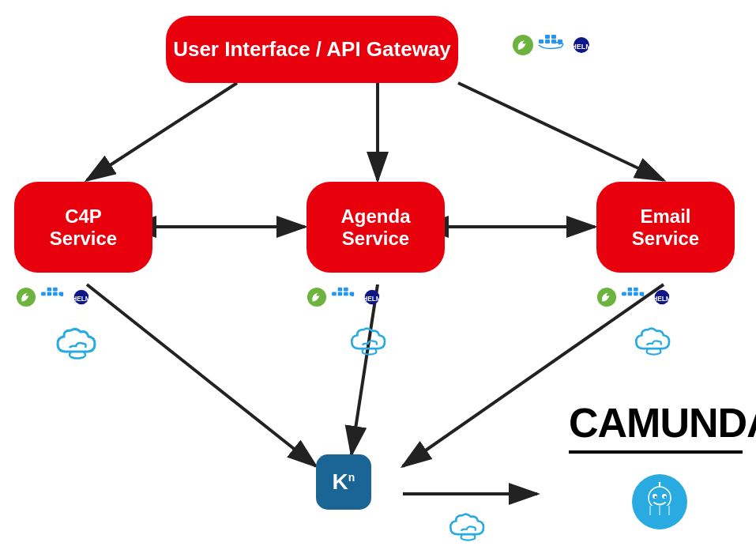  I want to click on top-service-box: User Interface / API Gateway, so click(312, 49).